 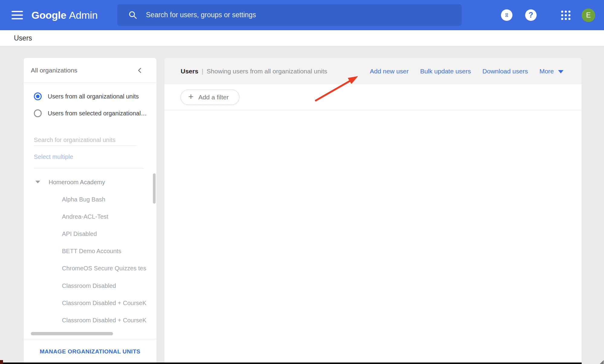 What do you see at coordinates (38, 113) in the screenshot?
I see `radio-unselected-icon` at bounding box center [38, 113].